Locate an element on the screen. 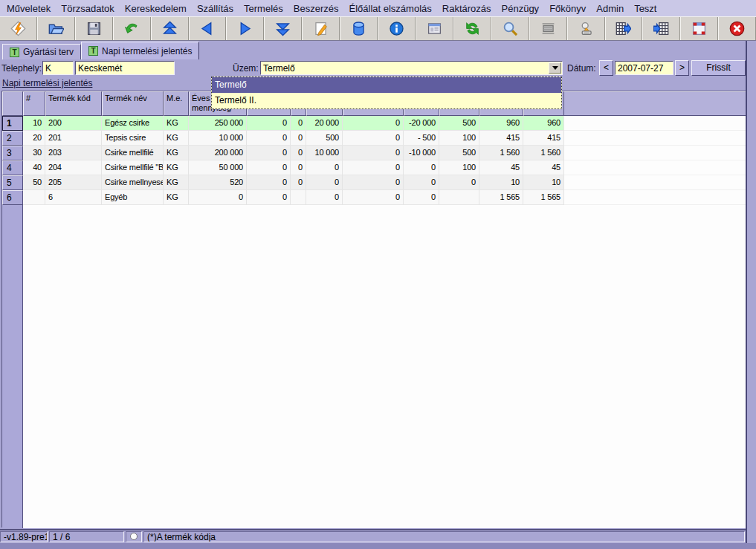 The height and width of the screenshot is (549, 756). menu-teszt: Teszt is located at coordinates (645, 9).